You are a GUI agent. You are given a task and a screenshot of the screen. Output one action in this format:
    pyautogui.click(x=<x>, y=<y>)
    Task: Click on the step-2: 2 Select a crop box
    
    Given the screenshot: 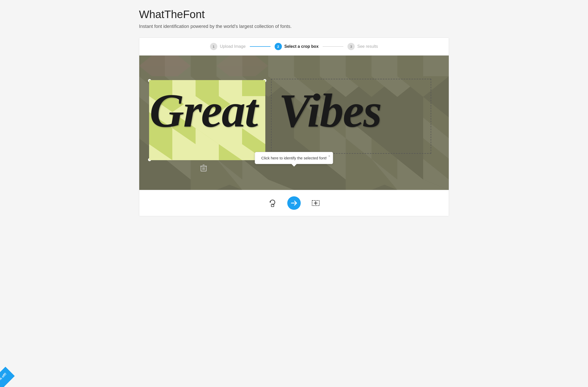 What is the action you would take?
    pyautogui.click(x=297, y=47)
    